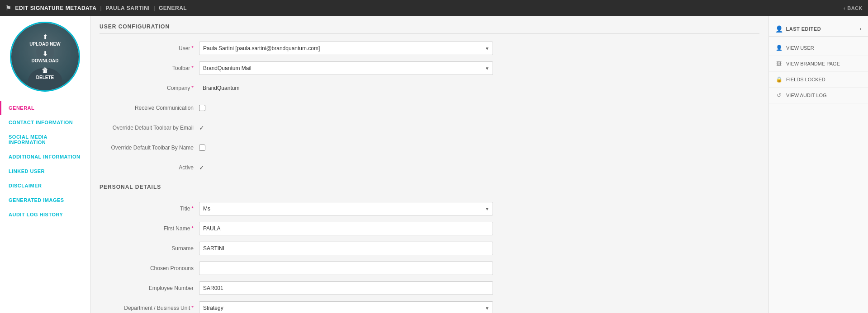 Image resolution: width=868 pixels, height=313 pixels. Describe the element at coordinates (45, 200) in the screenshot. I see `sidebar-item-images: GENERATED IMAGES` at that location.